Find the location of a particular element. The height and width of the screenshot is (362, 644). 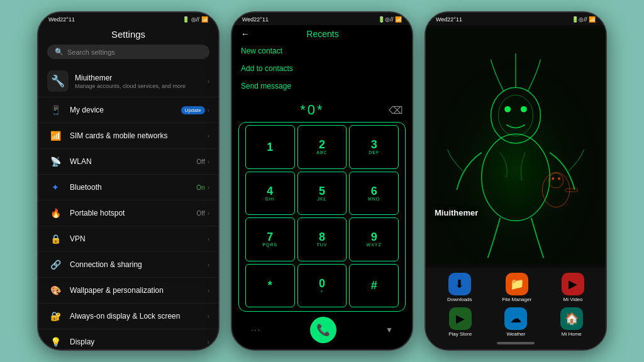

recents-menu: New contact Add to contacts Send message is located at coordinates (322, 69).